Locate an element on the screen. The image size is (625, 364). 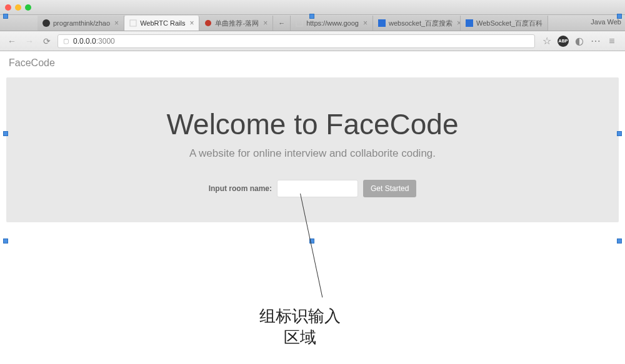
address-bar: ▢ 0.0.0.0:3000 is located at coordinates (296, 41).